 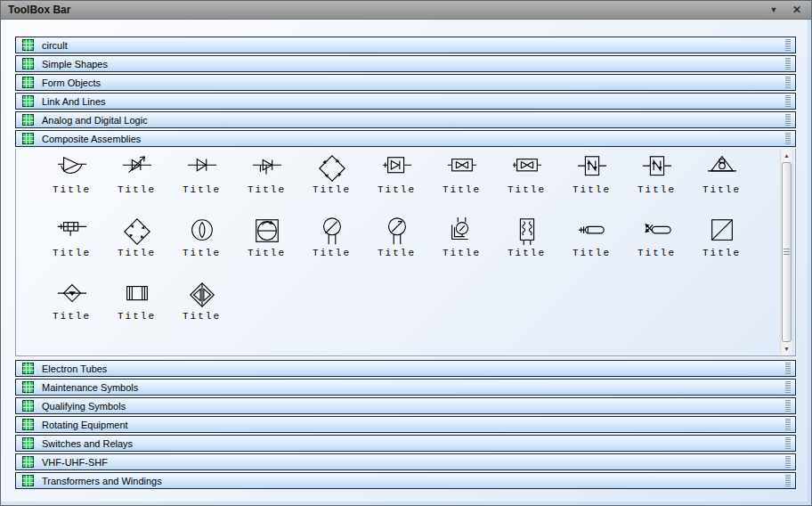 I want to click on section-header-circult: circult, so click(x=406, y=45).